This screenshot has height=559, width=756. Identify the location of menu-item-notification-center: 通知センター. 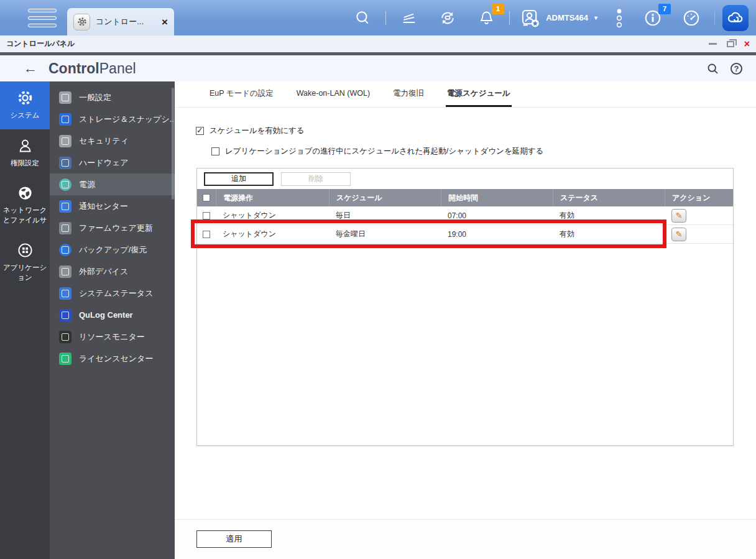
(112, 206).